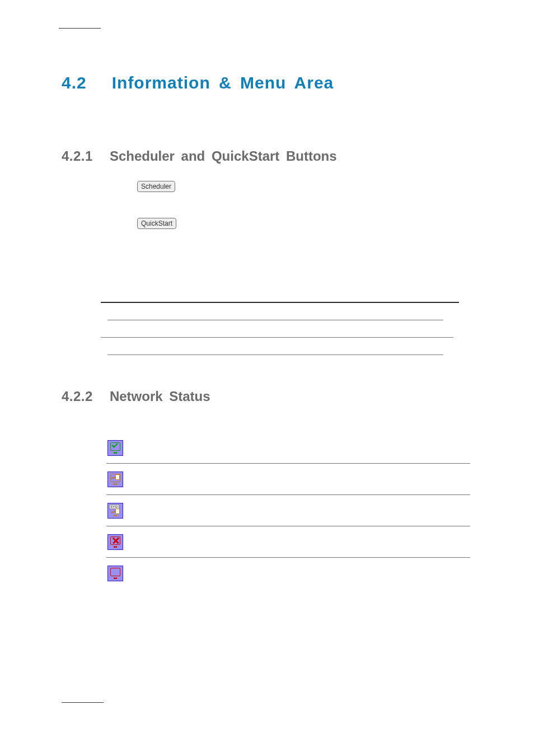 This screenshot has width=534, height=756. What do you see at coordinates (160, 396) in the screenshot?
I see `subsection-title: Network Status` at bounding box center [160, 396].